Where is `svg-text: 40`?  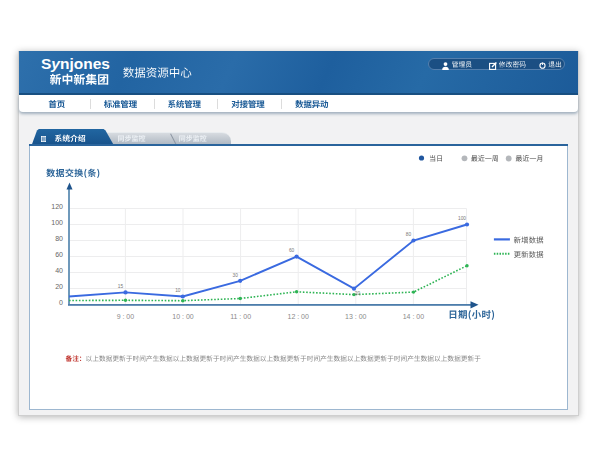 svg-text: 40 is located at coordinates (59, 270).